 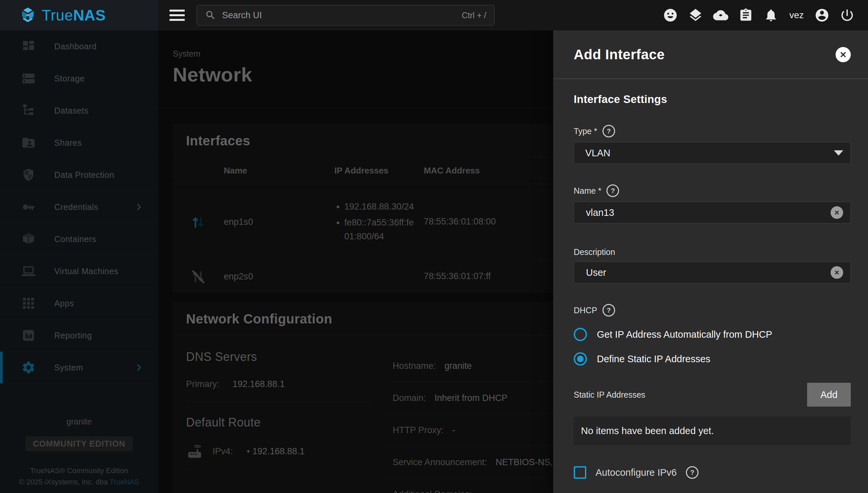 What do you see at coordinates (843, 55) in the screenshot?
I see `close-icon` at bounding box center [843, 55].